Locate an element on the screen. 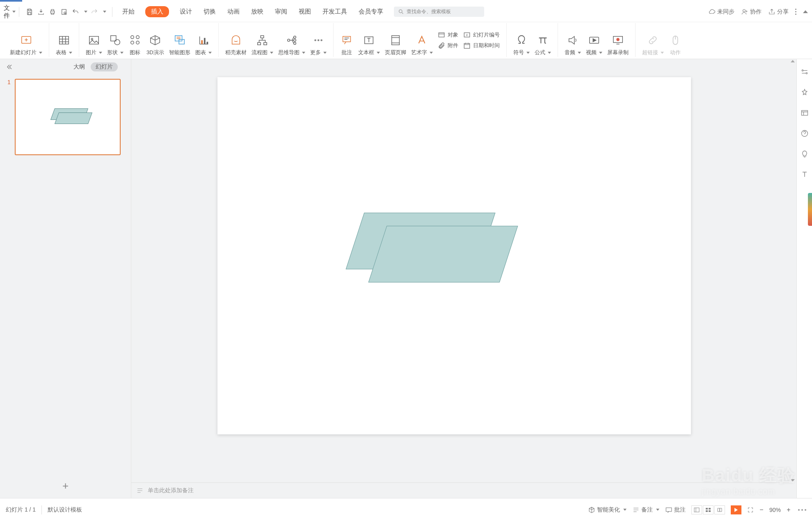  symbol-button: 符号 is located at coordinates (522, 45).